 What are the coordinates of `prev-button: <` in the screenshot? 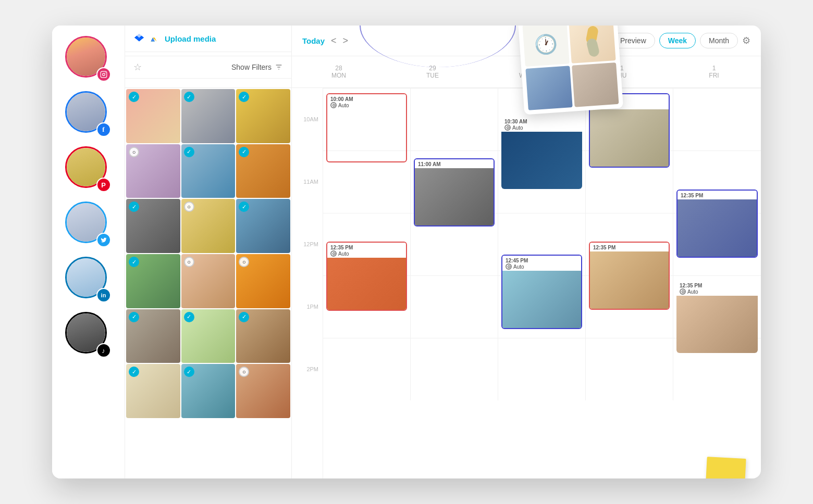 It's located at (334, 41).